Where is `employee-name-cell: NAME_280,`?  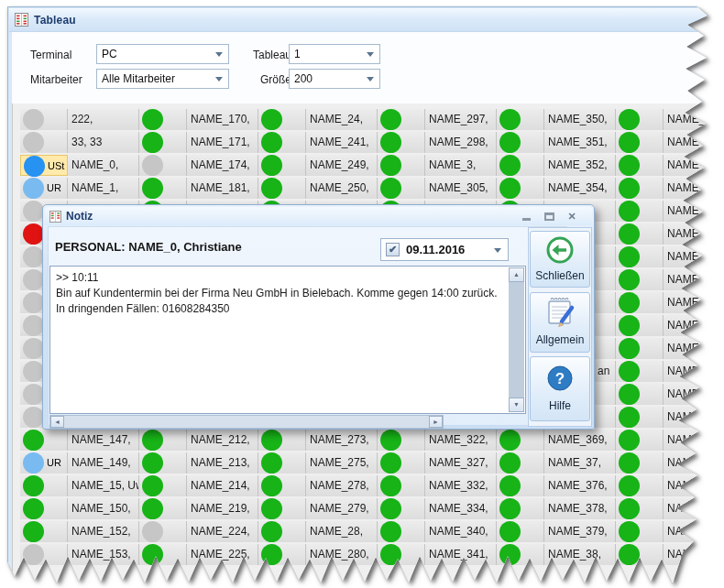
employee-name-cell: NAME_280, is located at coordinates (342, 555).